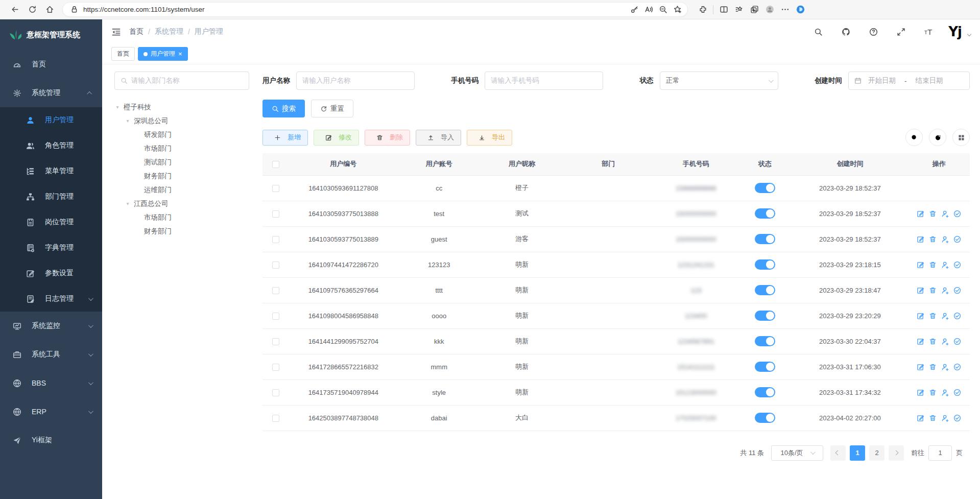 The image size is (980, 499). What do you see at coordinates (818, 32) in the screenshot?
I see `navbar-search-icon` at bounding box center [818, 32].